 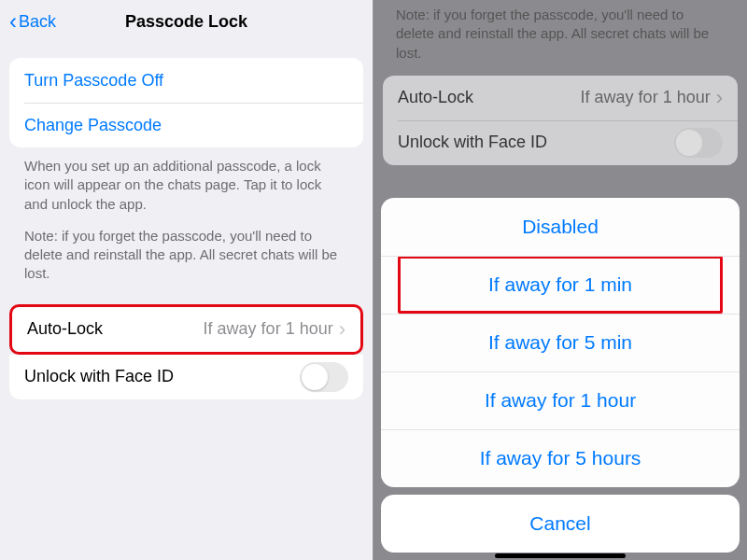 I want to click on autolock-option-1hour: If away for 1 hour, so click(x=560, y=400).